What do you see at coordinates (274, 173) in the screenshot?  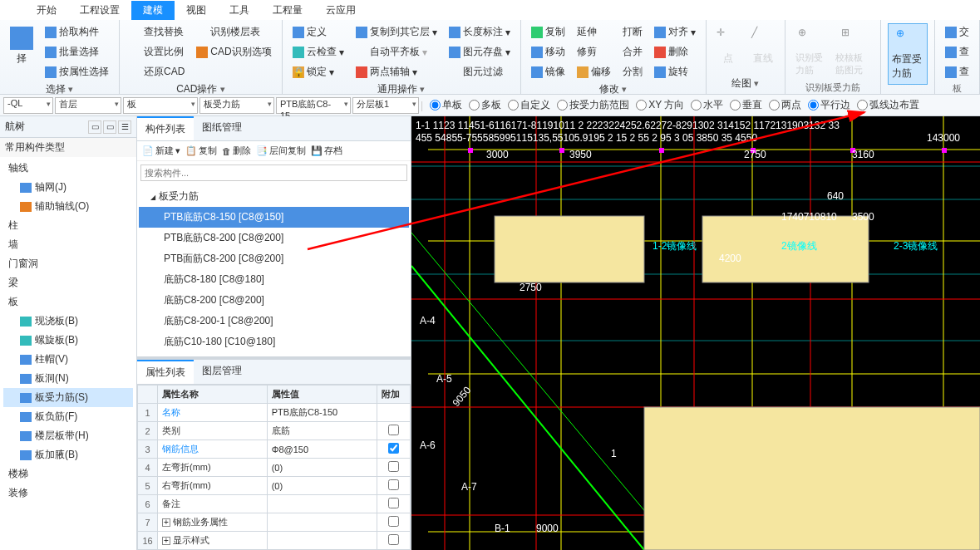 I see `search-input` at bounding box center [274, 173].